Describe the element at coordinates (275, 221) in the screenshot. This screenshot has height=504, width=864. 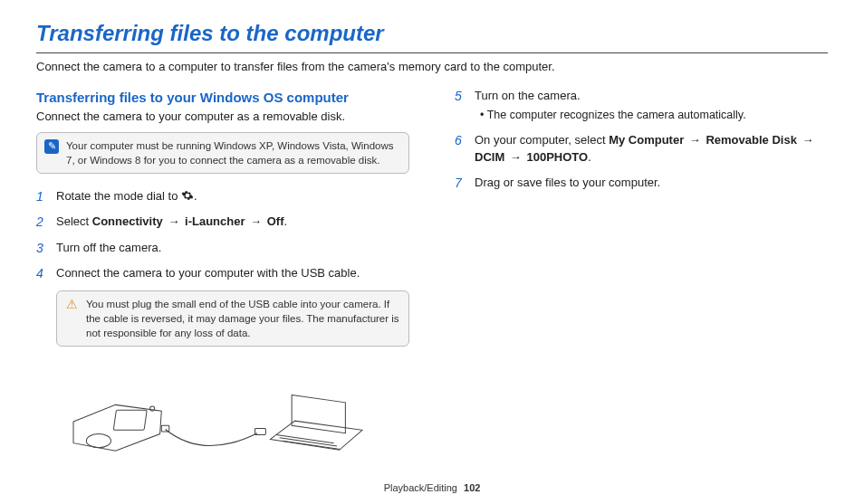
I see `ui-path-part: Off` at that location.